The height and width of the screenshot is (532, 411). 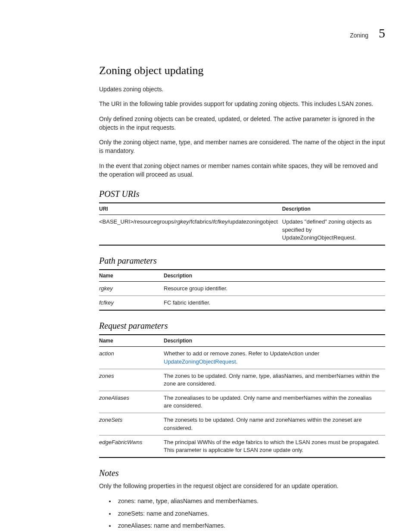 I want to click on paragraph: Updates zoning objects., so click(x=242, y=89).